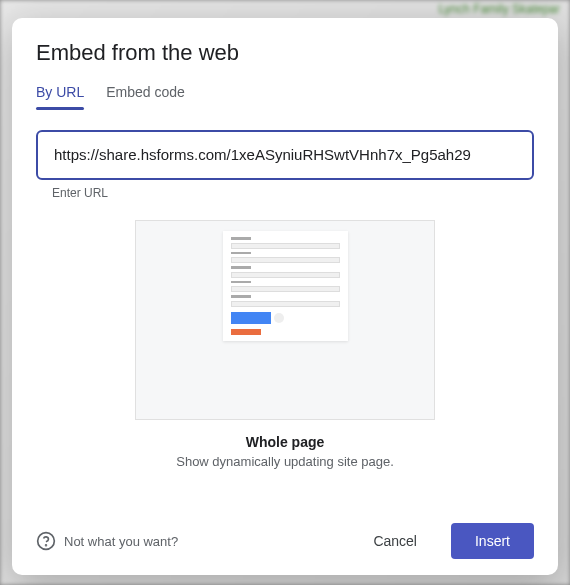 This screenshot has width=570, height=585. Describe the element at coordinates (46, 541) in the screenshot. I see `help-icon` at that location.